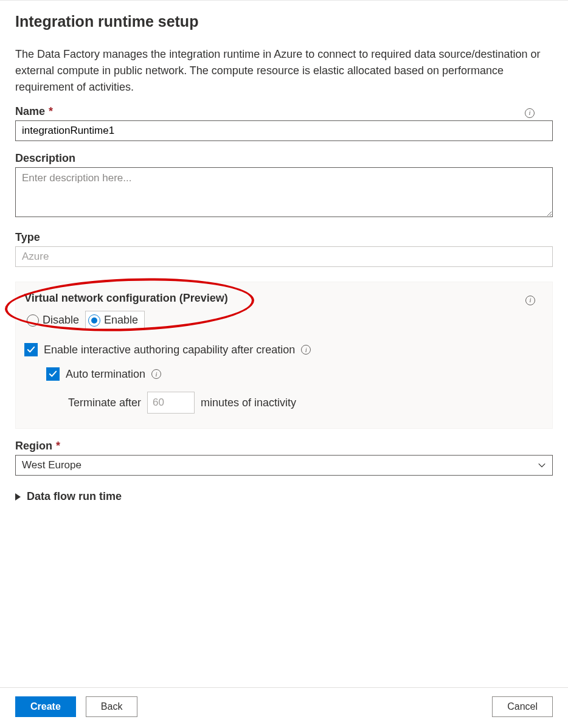 This screenshot has width=568, height=728. Describe the element at coordinates (284, 350) in the screenshot. I see `interactive-authoring-row: Enable interactive authoring capability …` at that location.